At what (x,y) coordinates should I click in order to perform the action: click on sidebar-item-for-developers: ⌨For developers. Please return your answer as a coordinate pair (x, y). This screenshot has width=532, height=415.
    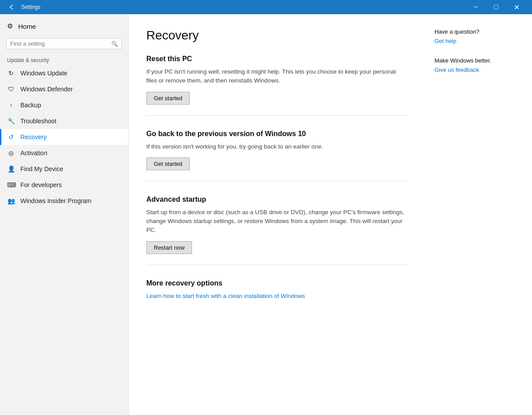
    Looking at the image, I should click on (64, 185).